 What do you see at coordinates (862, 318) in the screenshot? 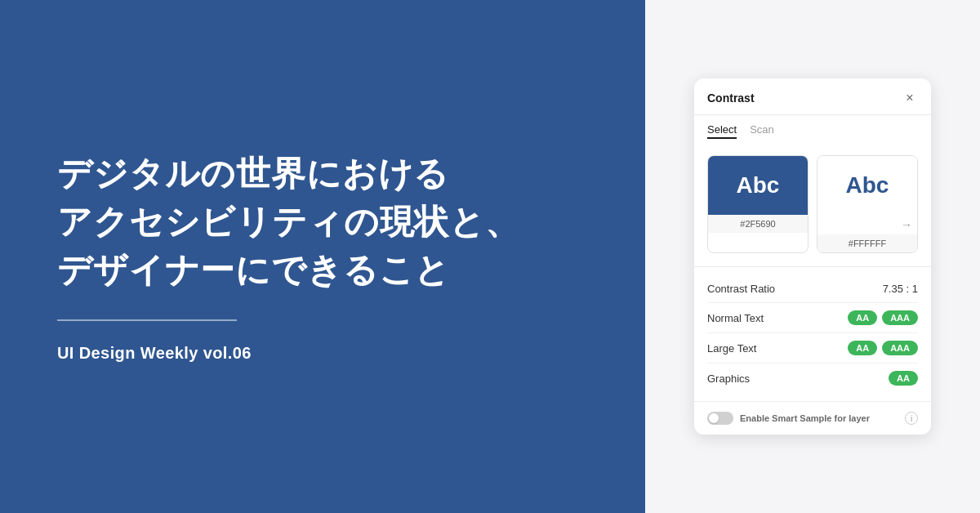
I see `normal-text-badge-aa: AA` at bounding box center [862, 318].